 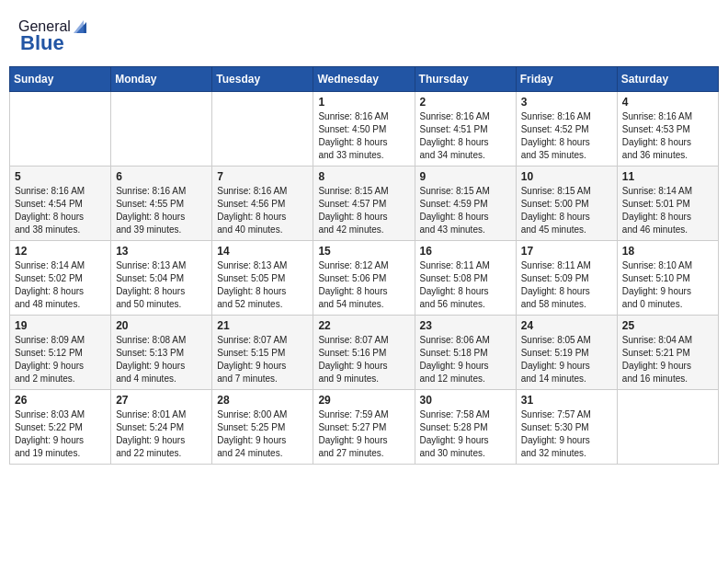 I want to click on day-info: Sunrise: 8:10 AM Sunset: 5:10 PM Dayligh…, so click(x=667, y=285).